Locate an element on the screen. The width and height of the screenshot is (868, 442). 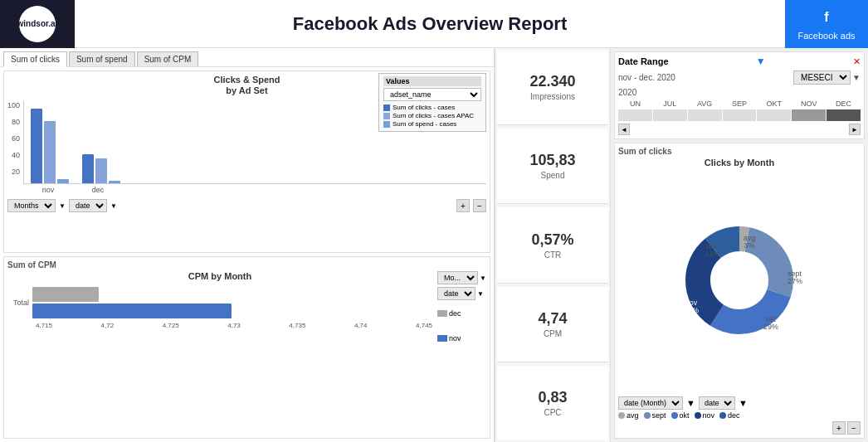
date-filter: date is located at coordinates (88, 206).